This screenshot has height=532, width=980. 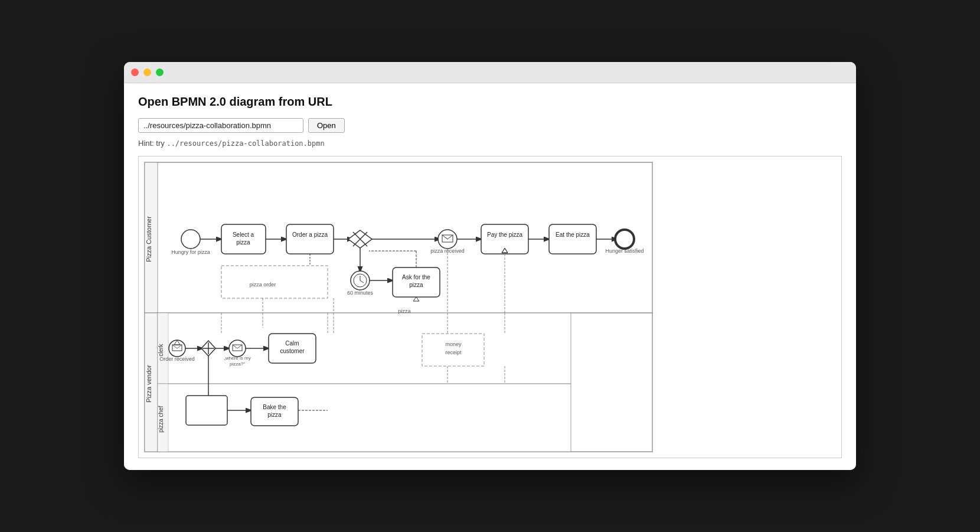 I want to click on svg-text: Calm, so click(x=292, y=344).